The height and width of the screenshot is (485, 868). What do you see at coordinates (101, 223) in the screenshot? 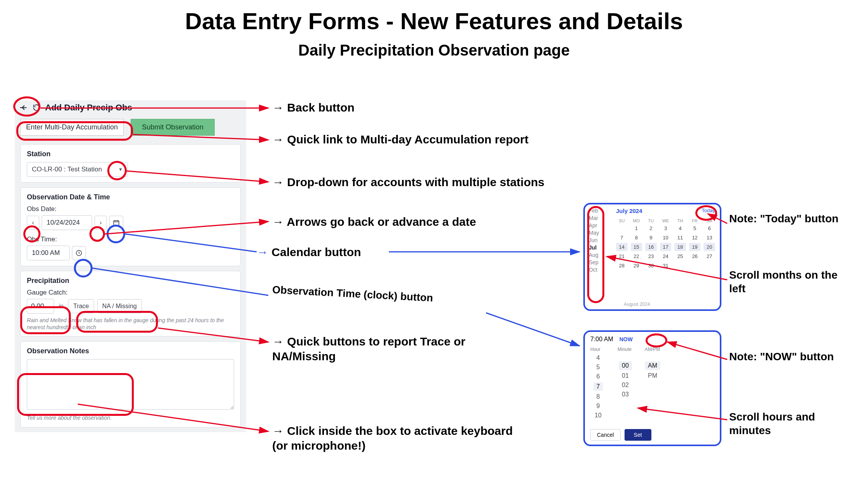
I see `date-next-button: ›` at bounding box center [101, 223].